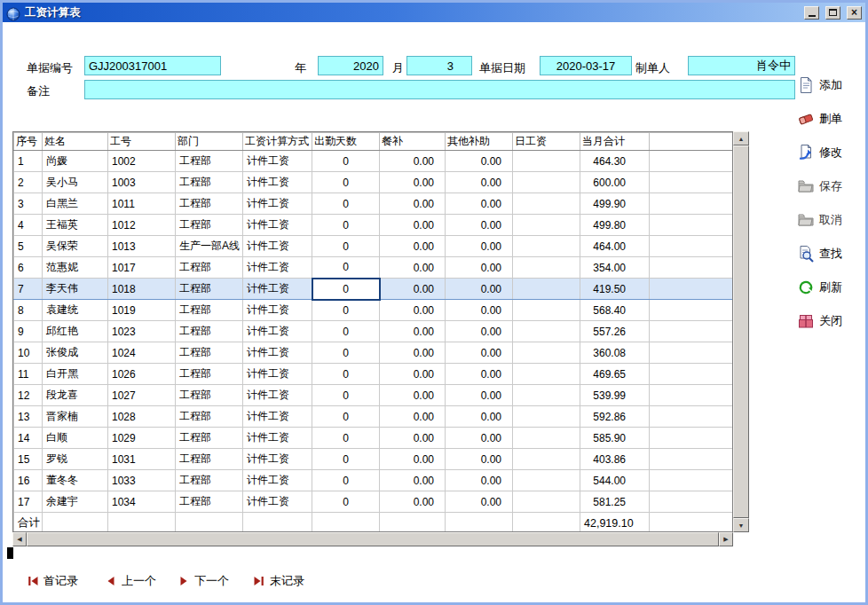  What do you see at coordinates (812, 16) in the screenshot?
I see `minimize-icon` at bounding box center [812, 16].